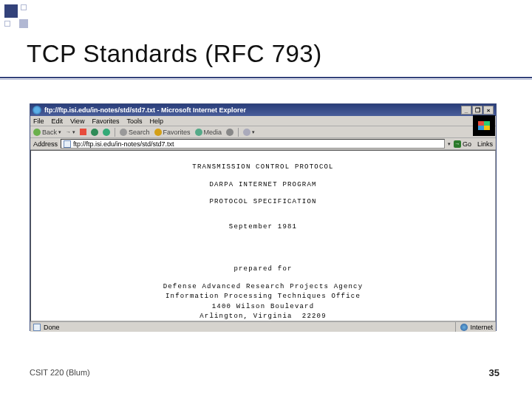  Describe the element at coordinates (46, 144) in the screenshot. I see `address-label: Address` at that location.